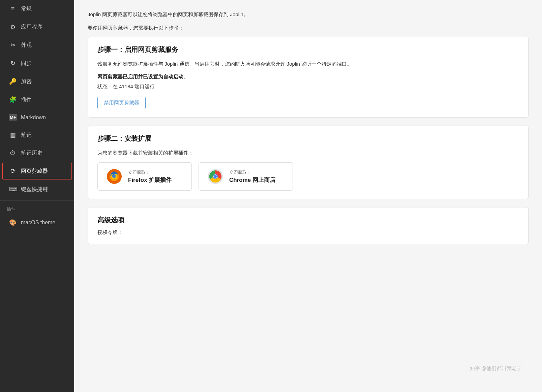  Describe the element at coordinates (37, 201) in the screenshot. I see `sidebar-divider` at that location.